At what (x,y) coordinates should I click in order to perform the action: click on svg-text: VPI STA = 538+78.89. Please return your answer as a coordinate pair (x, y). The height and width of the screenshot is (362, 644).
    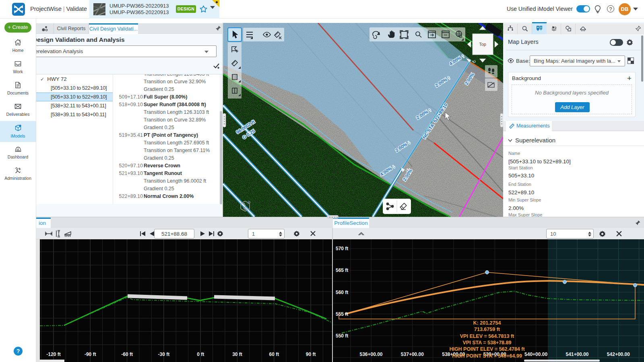
    Looking at the image, I should click on (487, 343).